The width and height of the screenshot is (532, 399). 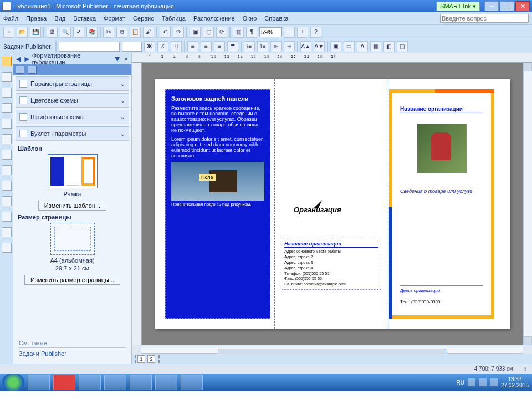 What do you see at coordinates (7, 155) in the screenshot?
I see `arrow-tool-icon` at bounding box center [7, 155].